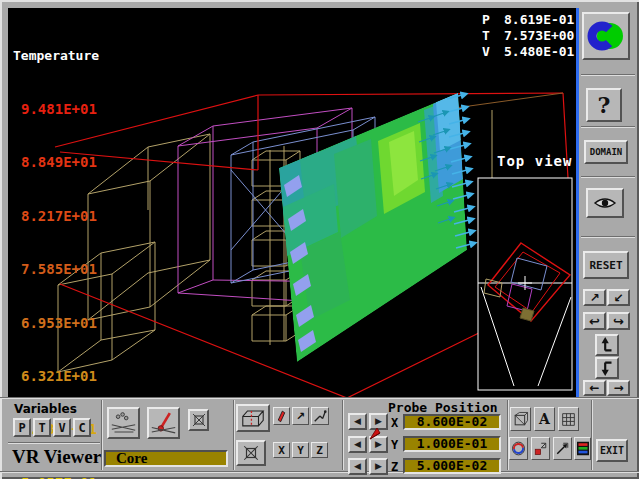 This screenshot has width=639, height=479. Describe the element at coordinates (618, 388) in the screenshot. I see `pan-right-button: →` at that location.